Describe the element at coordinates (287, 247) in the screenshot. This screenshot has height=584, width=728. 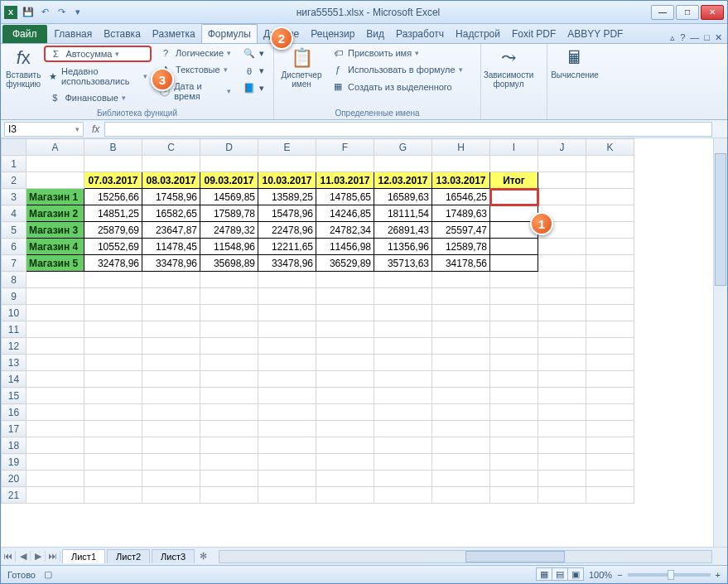
I see `cell: 12211,65` at that location.